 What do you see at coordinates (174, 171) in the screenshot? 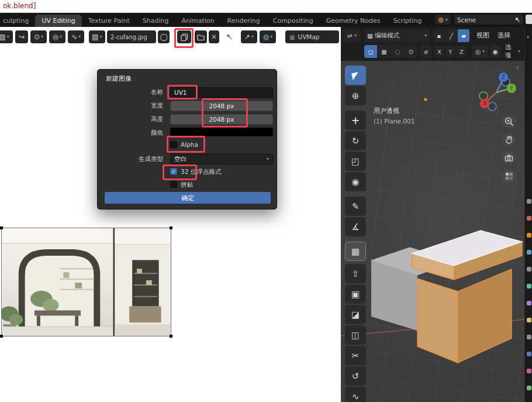
I see `float32-checkbox: ✓` at bounding box center [174, 171].